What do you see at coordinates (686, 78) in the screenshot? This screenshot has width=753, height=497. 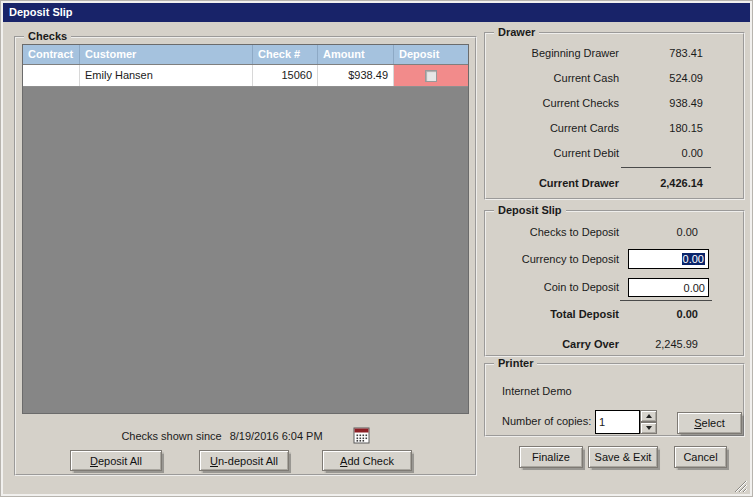 I see `current-cash-value: 524.09` at bounding box center [686, 78].